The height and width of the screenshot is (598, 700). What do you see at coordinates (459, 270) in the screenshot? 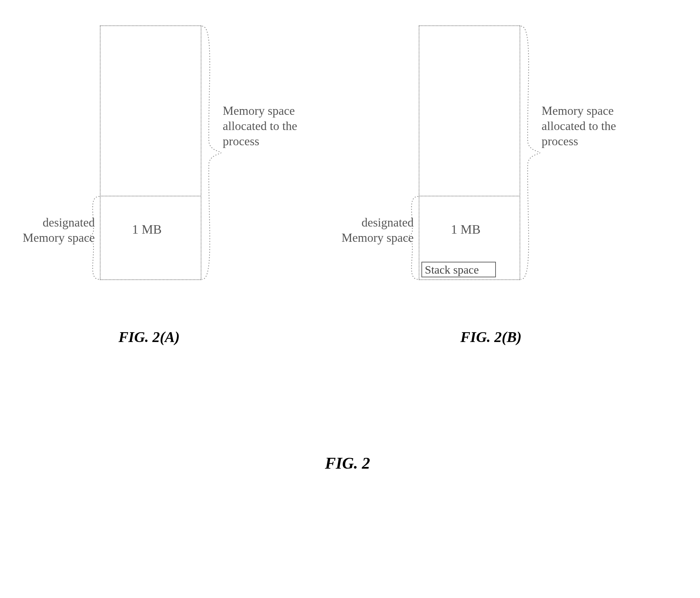
I see `stack-space-box: Stack space` at bounding box center [459, 270].